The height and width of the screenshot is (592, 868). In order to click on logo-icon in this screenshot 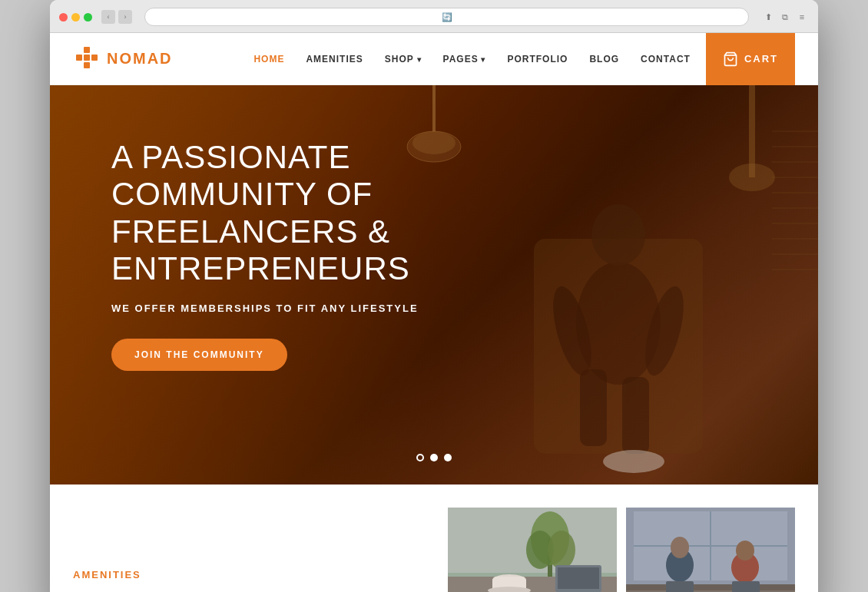, I will do `click(87, 59)`.